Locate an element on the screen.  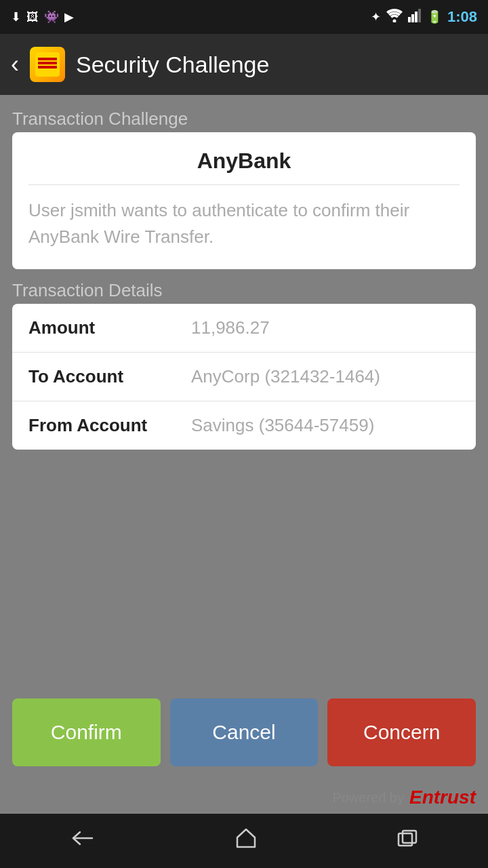
recents-nav-icon is located at coordinates (407, 841).